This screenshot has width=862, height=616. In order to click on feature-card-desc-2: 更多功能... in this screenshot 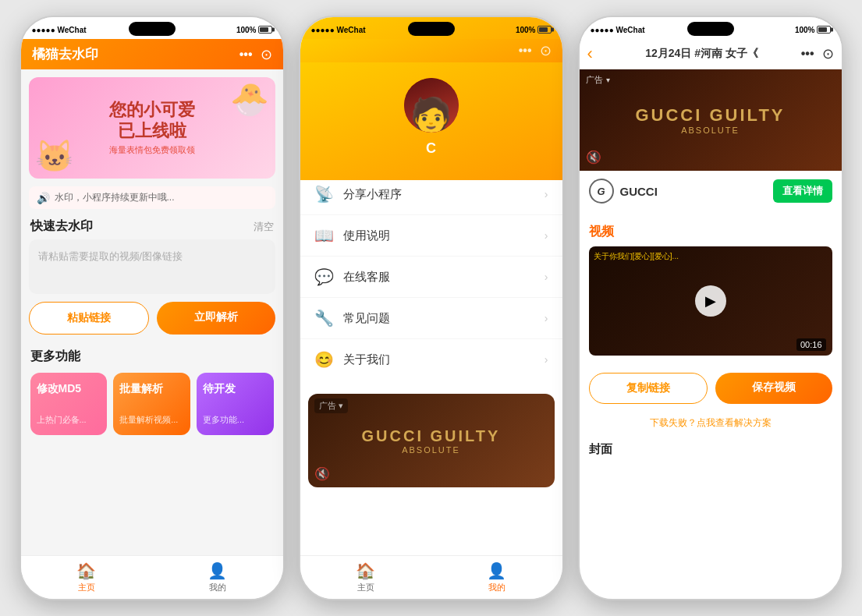, I will do `click(236, 420)`.